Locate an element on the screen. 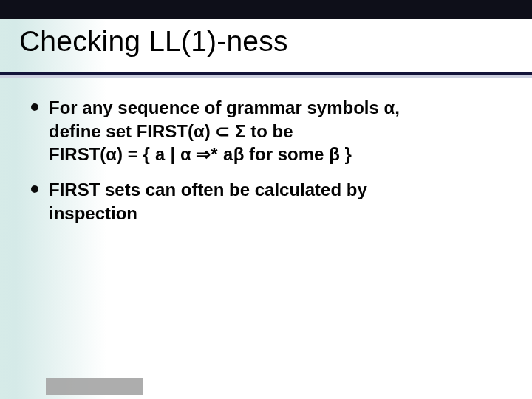  sym-implies: ⇒ is located at coordinates (203, 154).